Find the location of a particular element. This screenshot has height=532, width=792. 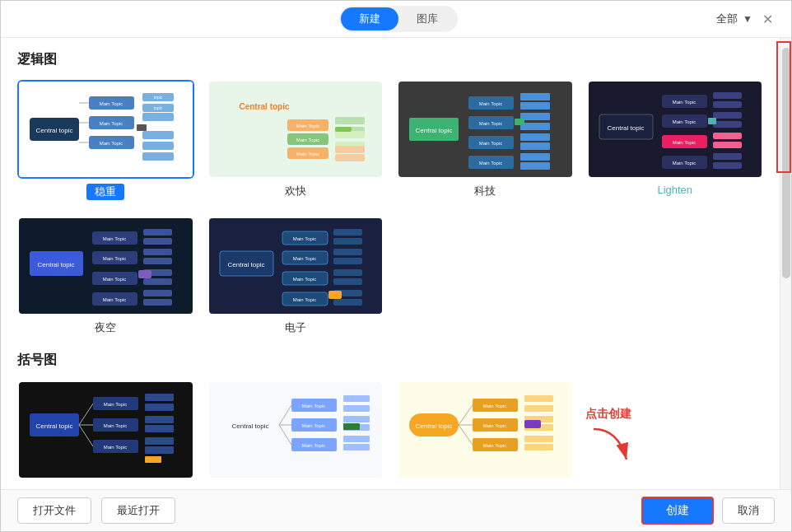

top-bar-right: 全部 ▼ ✕ is located at coordinates (748, 20).